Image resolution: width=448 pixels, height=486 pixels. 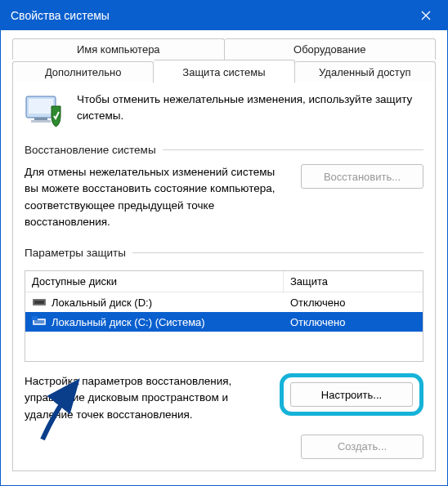 What do you see at coordinates (39, 302) in the screenshot?
I see `hdd-icon` at bounding box center [39, 302].